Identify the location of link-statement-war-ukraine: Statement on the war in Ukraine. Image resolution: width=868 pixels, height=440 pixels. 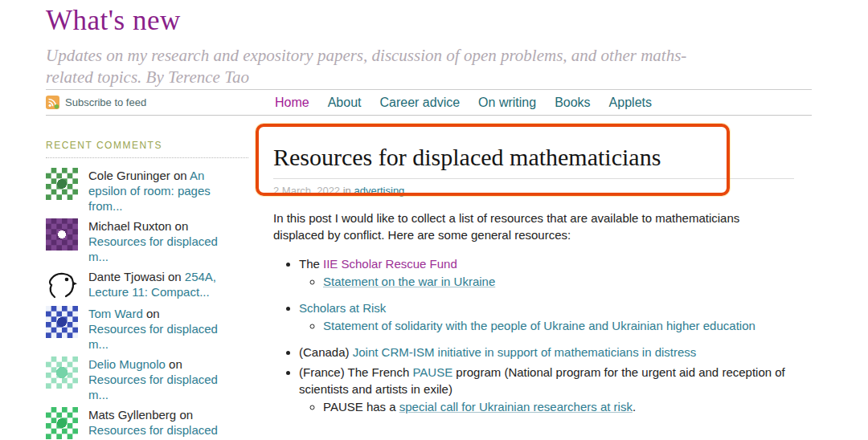
(409, 281).